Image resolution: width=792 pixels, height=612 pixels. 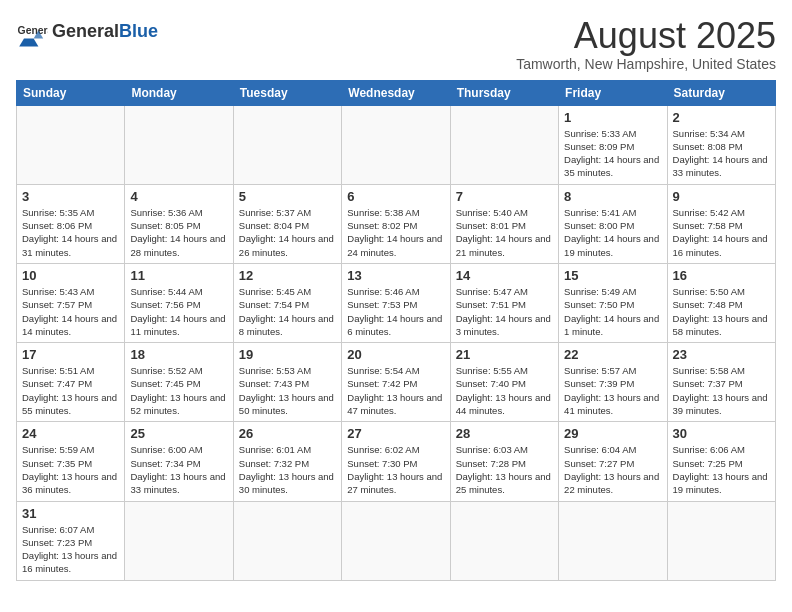 I want to click on day-info: Sunrise: 5:55 AM Sunset: 7:40 PM Dayligh…, so click(x=504, y=390).